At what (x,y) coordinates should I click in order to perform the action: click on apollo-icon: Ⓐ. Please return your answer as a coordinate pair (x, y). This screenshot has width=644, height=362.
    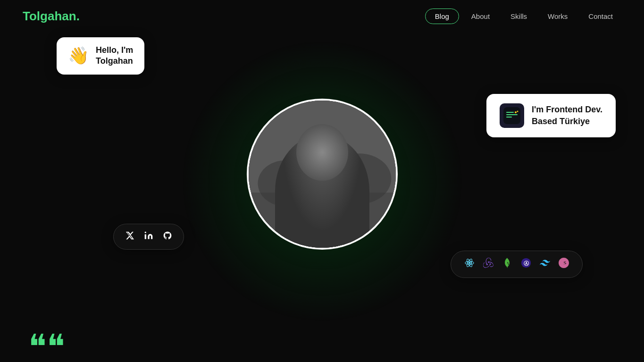
    Looking at the image, I should click on (526, 264).